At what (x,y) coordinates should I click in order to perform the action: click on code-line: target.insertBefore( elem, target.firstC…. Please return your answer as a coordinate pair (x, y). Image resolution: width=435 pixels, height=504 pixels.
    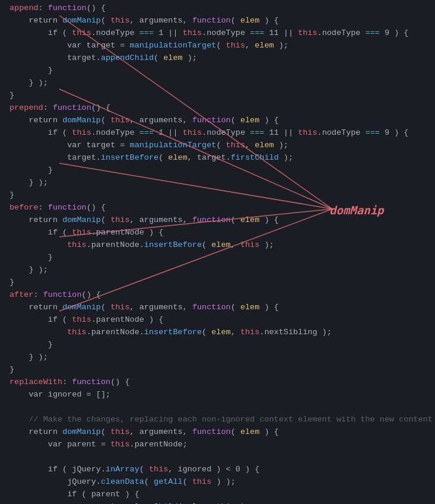
    Looking at the image, I should click on (217, 158).